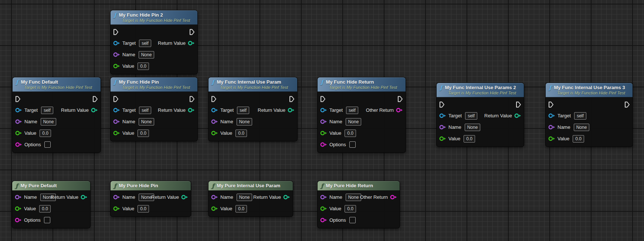 Image resolution: width=644 pixels, height=241 pixels. What do you see at coordinates (151, 186) in the screenshot?
I see `node-header: ƒMy Pure Hide Pin` at bounding box center [151, 186].